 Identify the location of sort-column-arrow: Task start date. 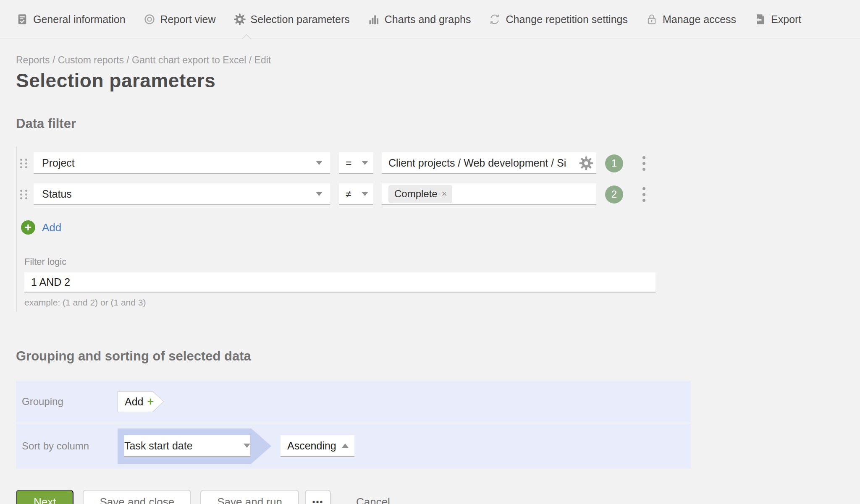
(194, 446).